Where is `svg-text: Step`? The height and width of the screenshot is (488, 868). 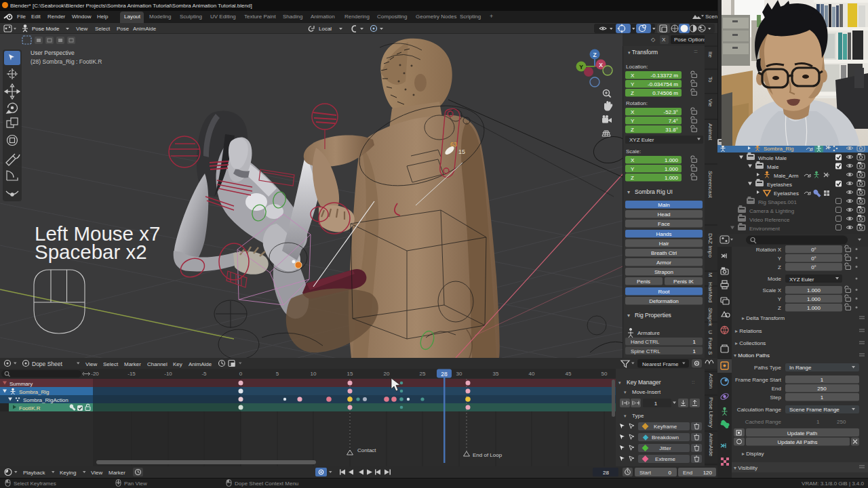
svg-text: Step is located at coordinates (776, 397).